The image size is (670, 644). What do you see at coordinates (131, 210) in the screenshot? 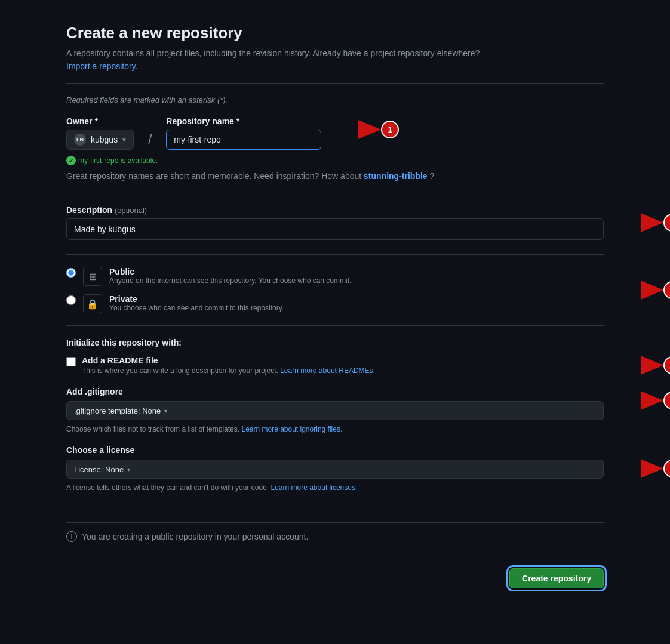
I see `optional-tag: (optional)` at bounding box center [131, 210].